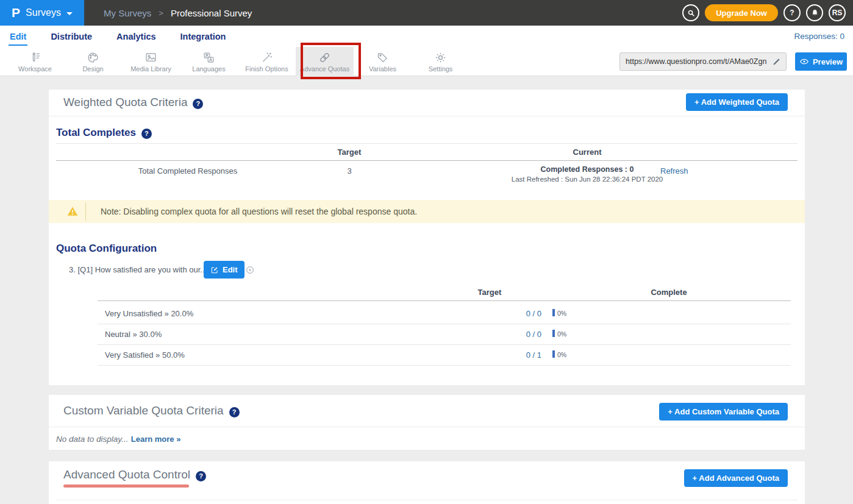  What do you see at coordinates (259, 211) in the screenshot?
I see `note-text: Note: Disabling complex quota for all qu…` at bounding box center [259, 211].